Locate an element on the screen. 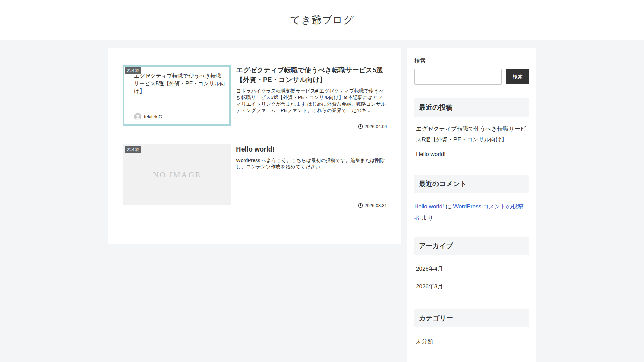 The width and height of the screenshot is (644, 362). site-header: てき爺ブログ is located at coordinates (322, 20).